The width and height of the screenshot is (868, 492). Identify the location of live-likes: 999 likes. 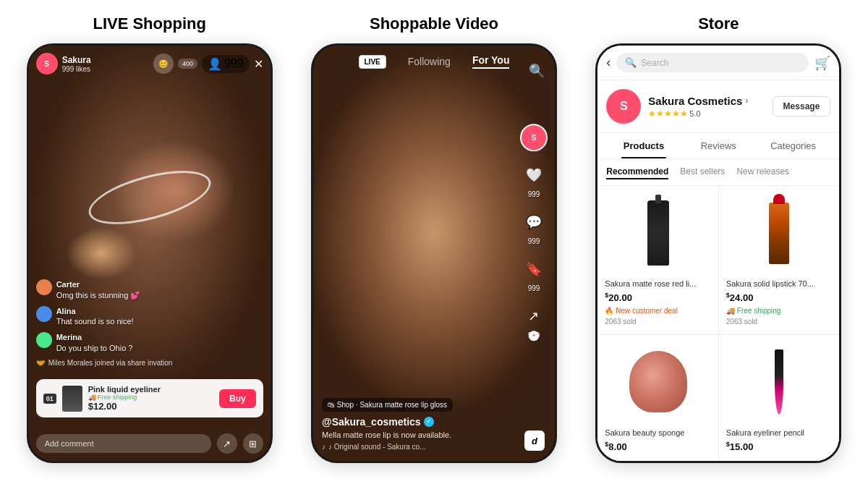
(77, 69).